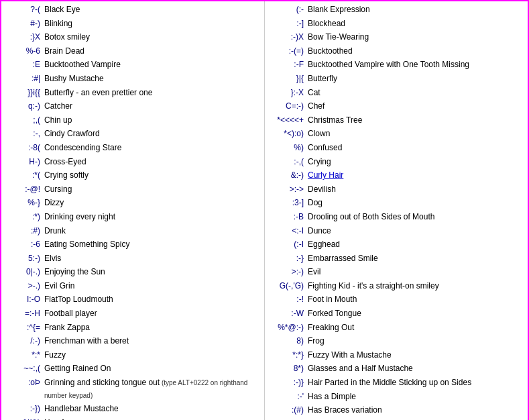  What do you see at coordinates (373, 286) in the screenshot?
I see `emoticon-label: Fighting Kid - it's a straight-on smiley` at bounding box center [373, 286].